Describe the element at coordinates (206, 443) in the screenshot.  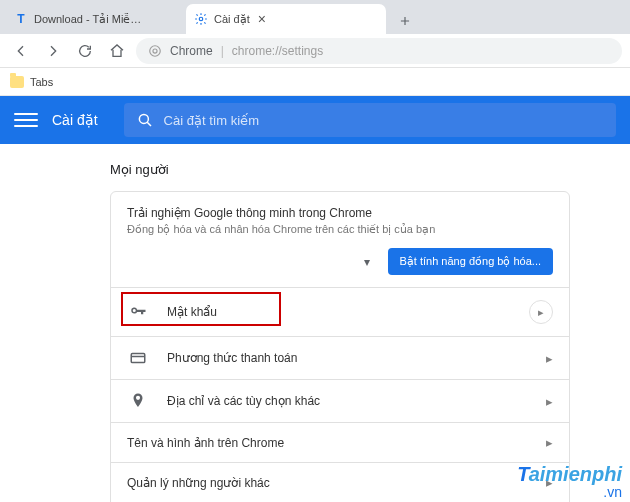
I see `row-label: Tên và hình ảnh trên Chrome` at that location.